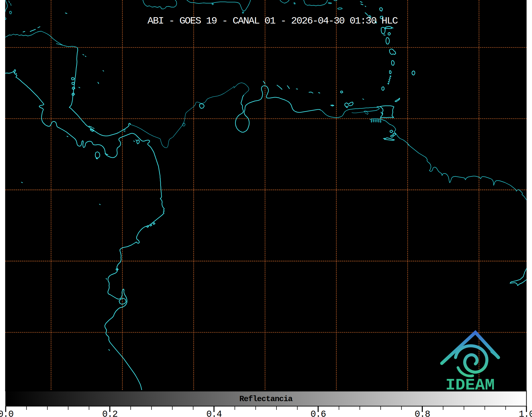 The height and width of the screenshot is (417, 532). What do you see at coordinates (318, 413) in the screenshot?
I see `svg-text: 0.6` at bounding box center [318, 413].